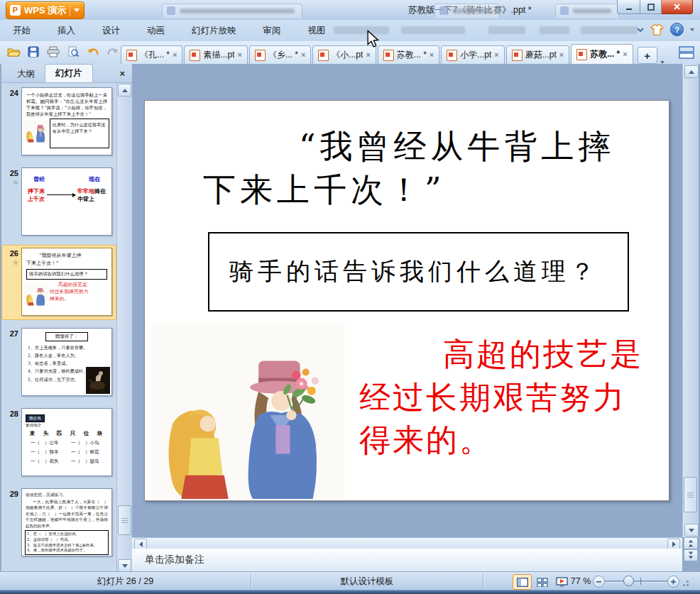  What do you see at coordinates (317, 31) in the screenshot?
I see `menu-view: 视图` at bounding box center [317, 31].